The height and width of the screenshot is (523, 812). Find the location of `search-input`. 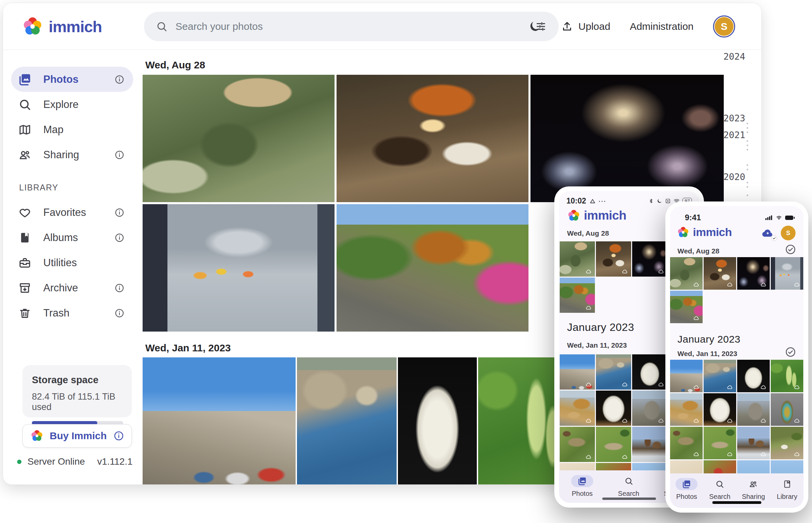

search-input is located at coordinates (351, 26).